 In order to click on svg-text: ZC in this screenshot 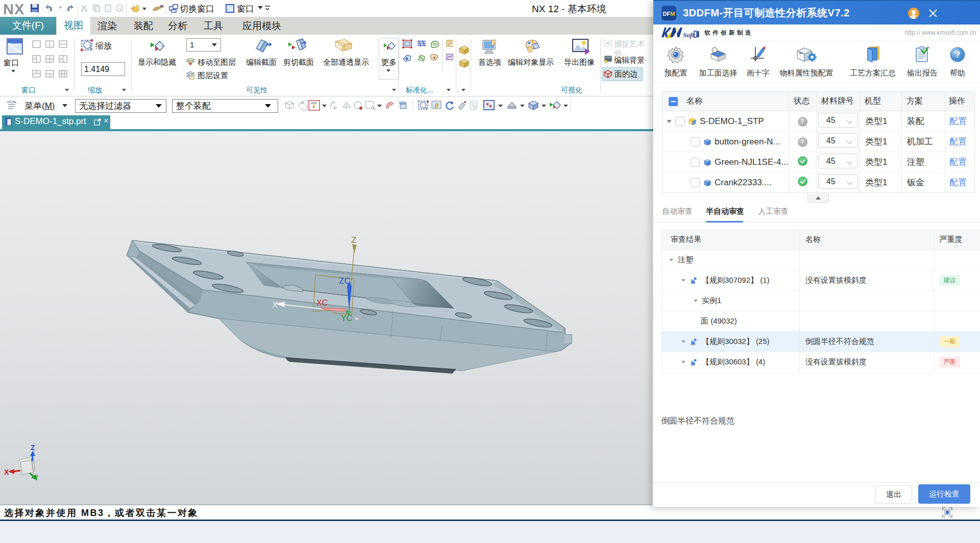, I will do `click(345, 281)`.